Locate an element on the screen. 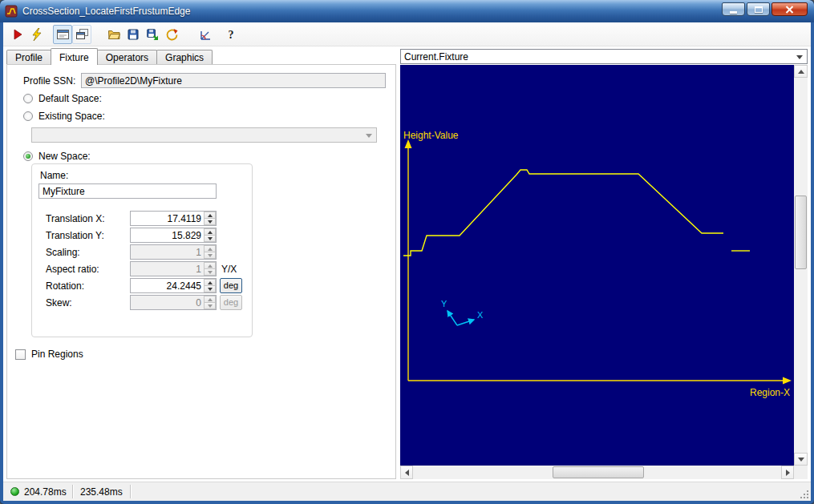  fixture-x-axis-marker is located at coordinates (465, 322).